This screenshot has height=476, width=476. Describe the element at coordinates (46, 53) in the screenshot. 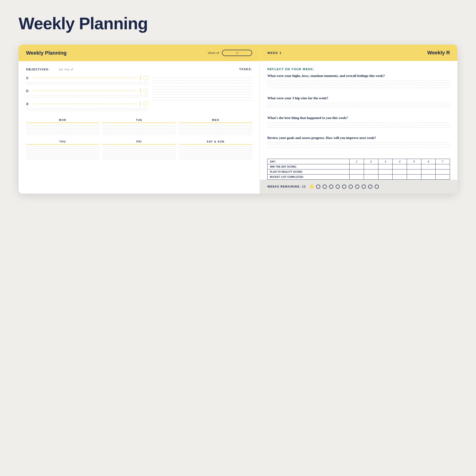

I see `left-header-title: Weekly Planning` at that location.